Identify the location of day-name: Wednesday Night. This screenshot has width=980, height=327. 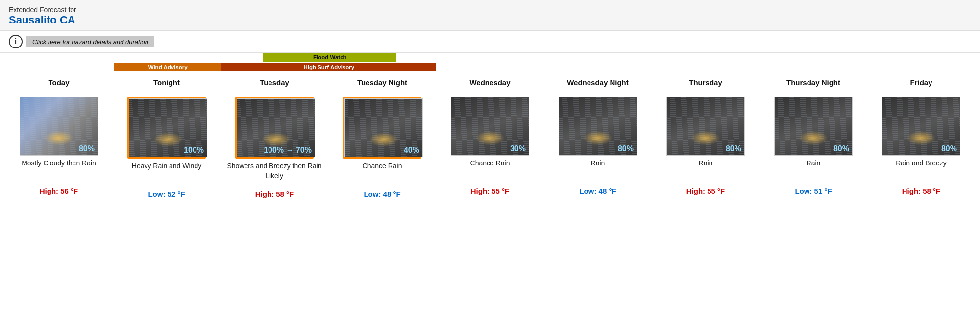
(598, 82).